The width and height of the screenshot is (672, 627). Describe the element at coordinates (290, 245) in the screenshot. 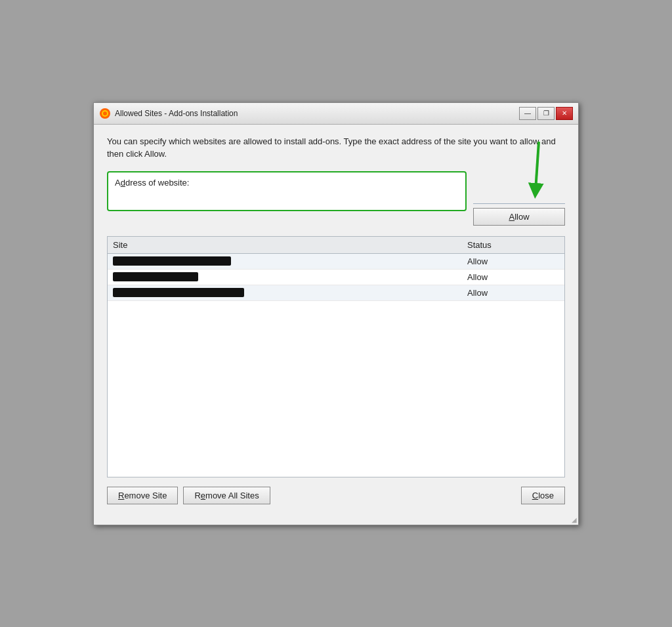

I see `column-site: Site` at that location.